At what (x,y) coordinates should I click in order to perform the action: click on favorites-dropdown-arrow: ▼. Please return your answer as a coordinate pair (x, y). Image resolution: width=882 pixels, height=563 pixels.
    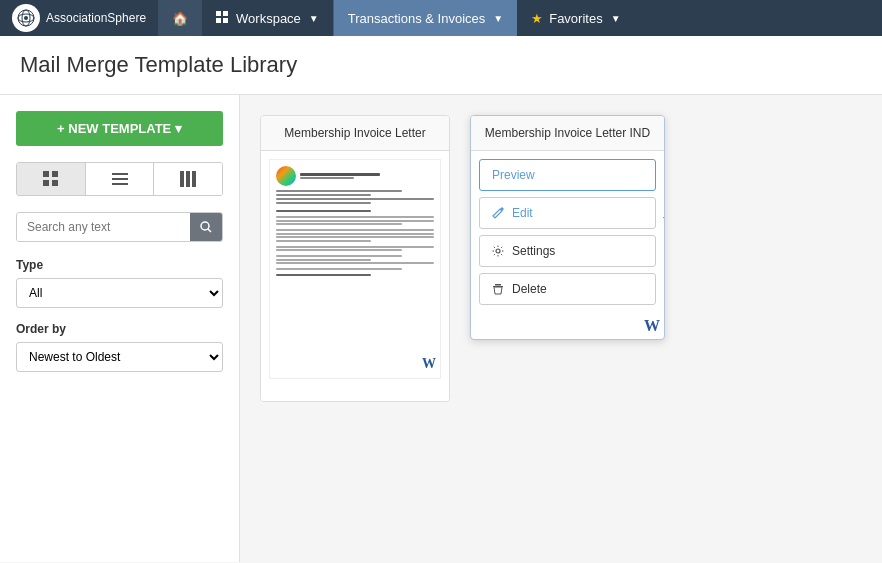
    Looking at the image, I should click on (616, 18).